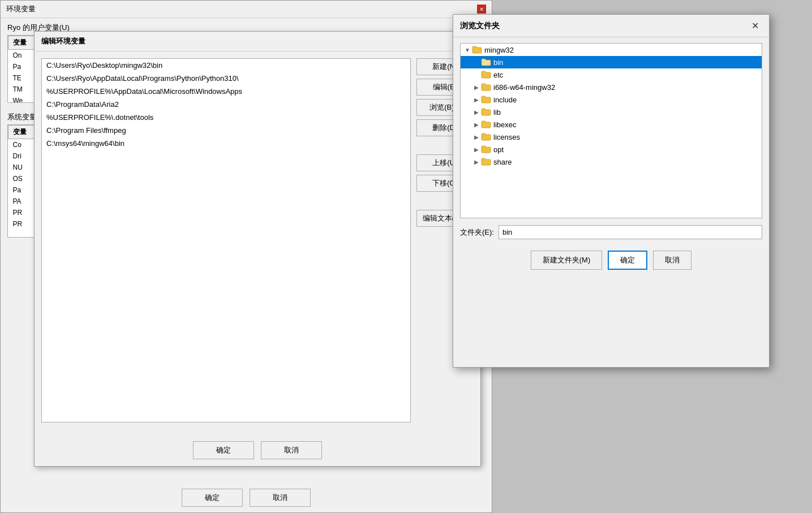 The width and height of the screenshot is (812, 513). What do you see at coordinates (63, 41) in the screenshot?
I see `edit-dialog-title: 编辑环境变量` at bounding box center [63, 41].